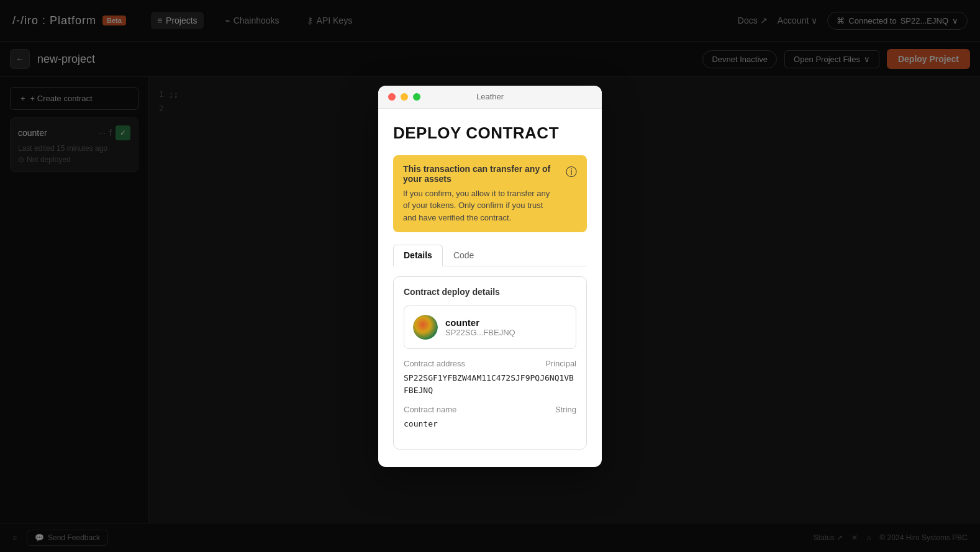  I want to click on details-section-title: Contract deploy details, so click(490, 292).